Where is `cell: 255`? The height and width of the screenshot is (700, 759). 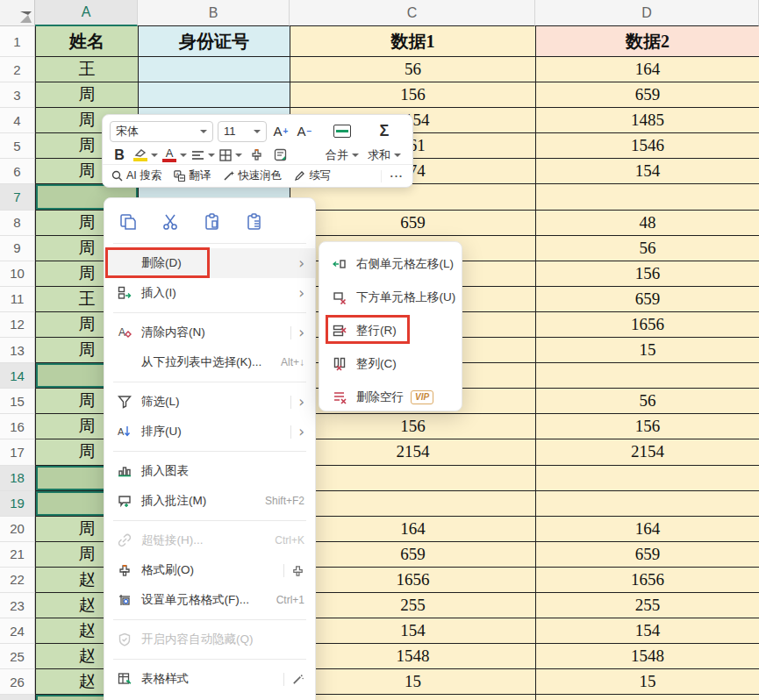 cell: 255 is located at coordinates (648, 605).